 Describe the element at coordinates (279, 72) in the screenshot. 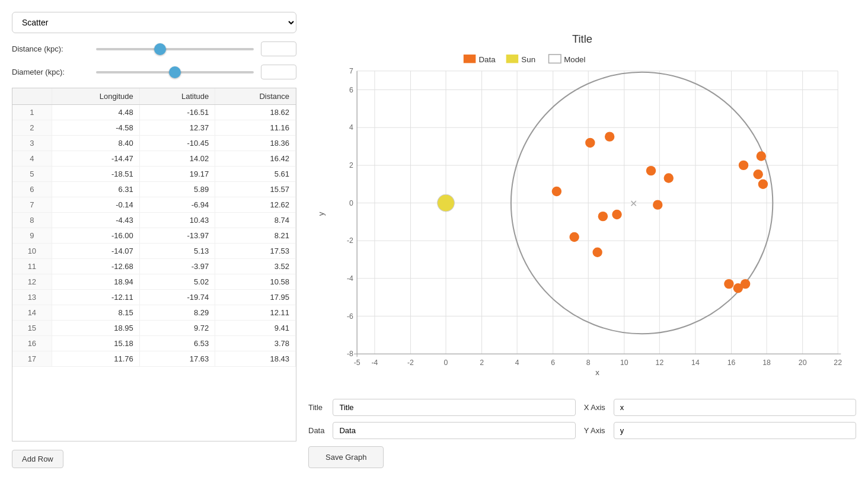

I see `diameter-value: 14.98` at that location.